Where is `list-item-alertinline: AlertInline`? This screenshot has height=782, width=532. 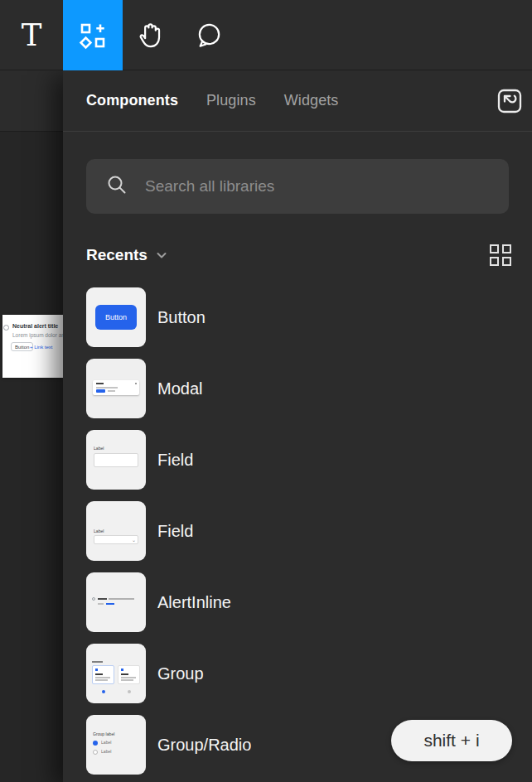
list-item-alertinline: AlertInline is located at coordinates (297, 602).